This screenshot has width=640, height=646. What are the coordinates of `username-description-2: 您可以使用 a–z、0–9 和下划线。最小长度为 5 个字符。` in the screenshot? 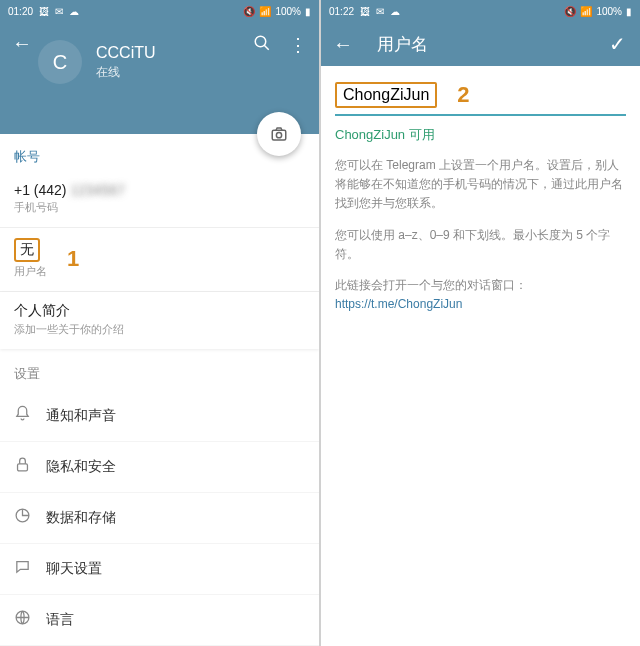 It's located at (480, 249).